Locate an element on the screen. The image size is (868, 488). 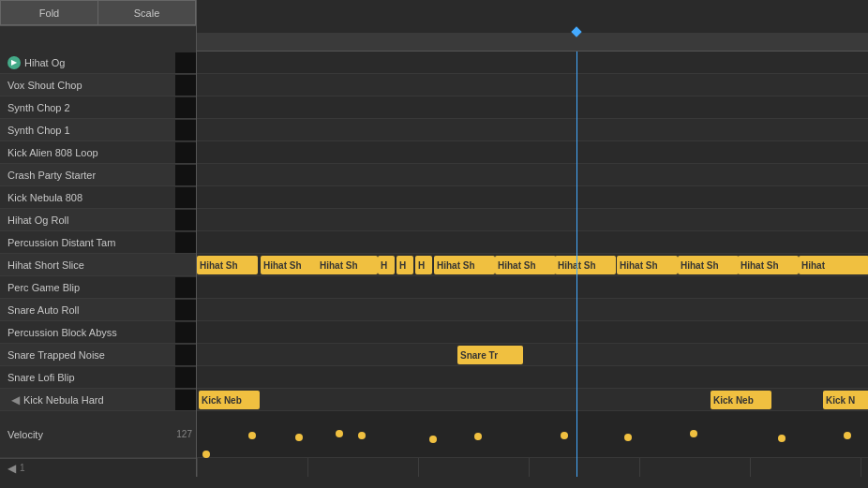
track-row: Synth Chop 2 is located at coordinates (97, 108).